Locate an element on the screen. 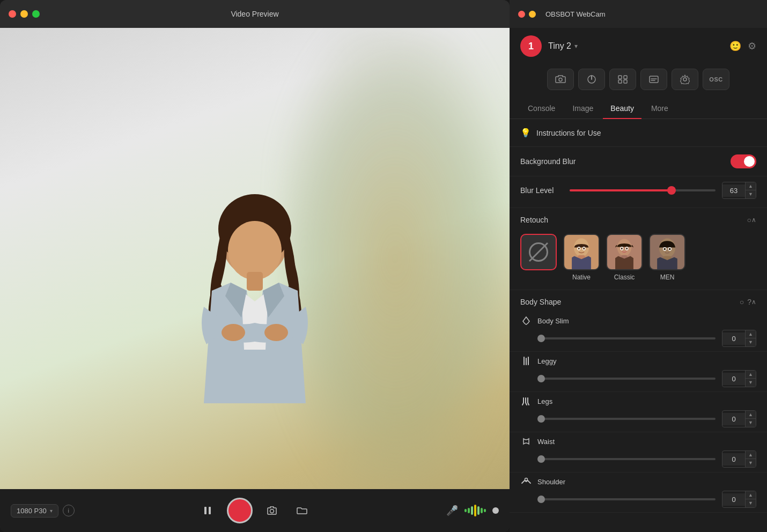 The height and width of the screenshot is (532, 767). folder-icon is located at coordinates (302, 511).